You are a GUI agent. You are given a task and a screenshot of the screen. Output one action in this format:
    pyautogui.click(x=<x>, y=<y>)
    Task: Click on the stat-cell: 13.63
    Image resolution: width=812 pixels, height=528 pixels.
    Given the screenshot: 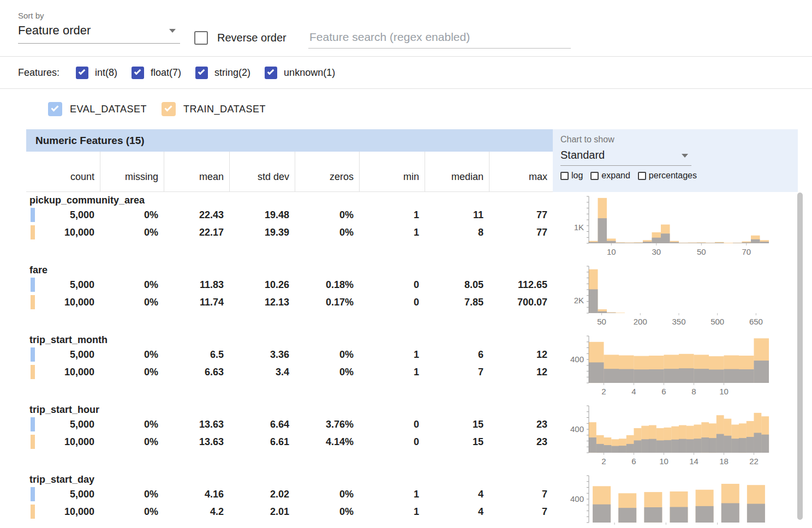 What is the action you would take?
    pyautogui.click(x=196, y=442)
    